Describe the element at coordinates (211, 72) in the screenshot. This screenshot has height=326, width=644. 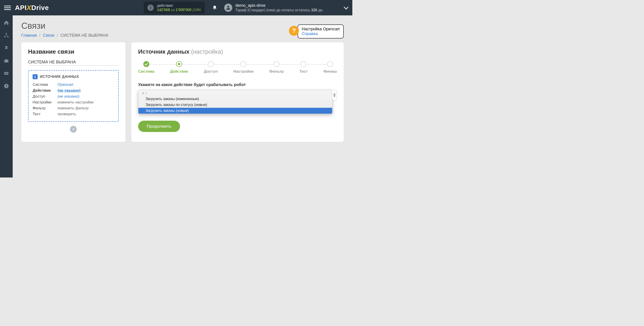
I see `step-label: Доступ` at that location.